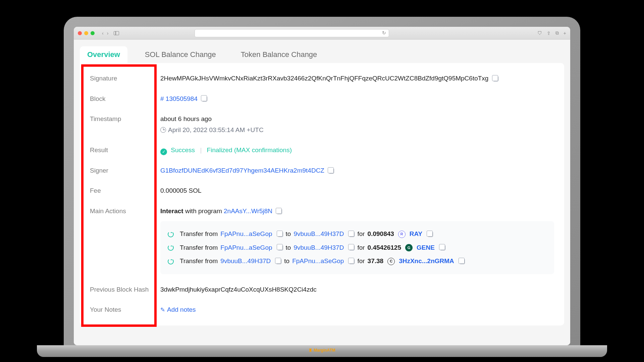  Describe the element at coordinates (125, 310) in the screenshot. I see `label-your-notes: Your Notes` at that location.